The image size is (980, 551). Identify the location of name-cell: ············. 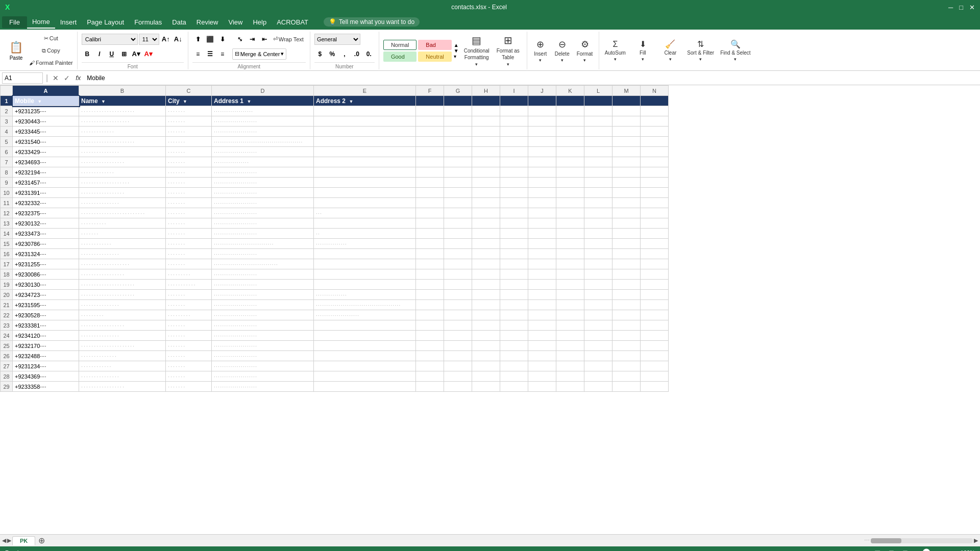
(122, 366).